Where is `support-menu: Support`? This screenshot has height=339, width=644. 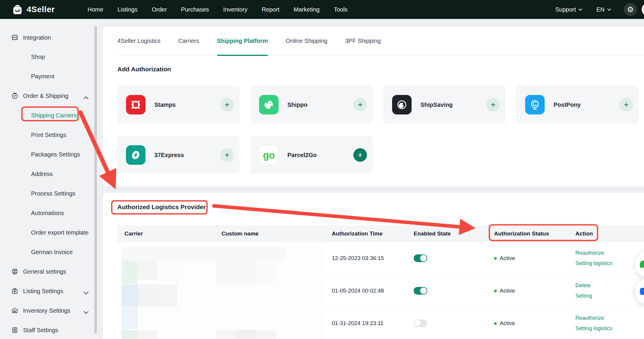 support-menu: Support is located at coordinates (569, 9).